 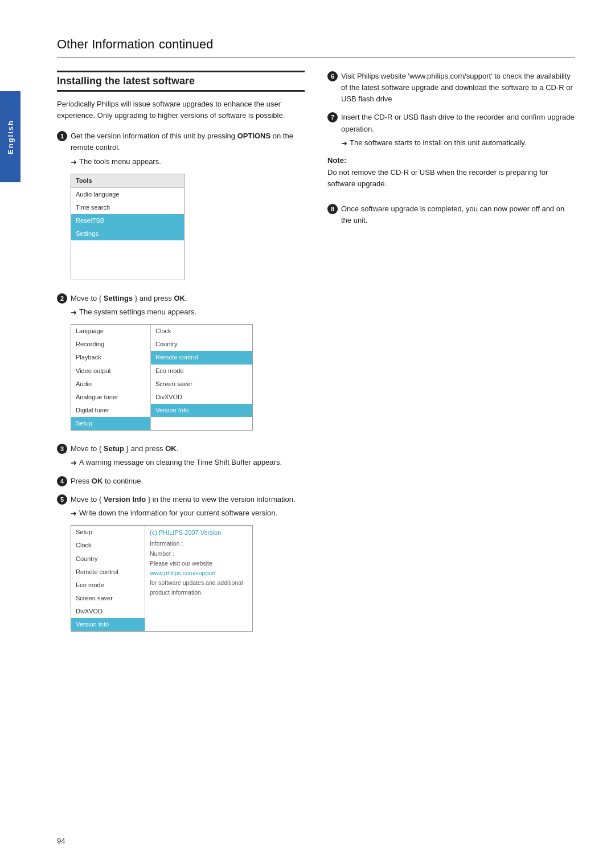 What do you see at coordinates (202, 331) in the screenshot?
I see `settings-right-clock: Clock` at bounding box center [202, 331].